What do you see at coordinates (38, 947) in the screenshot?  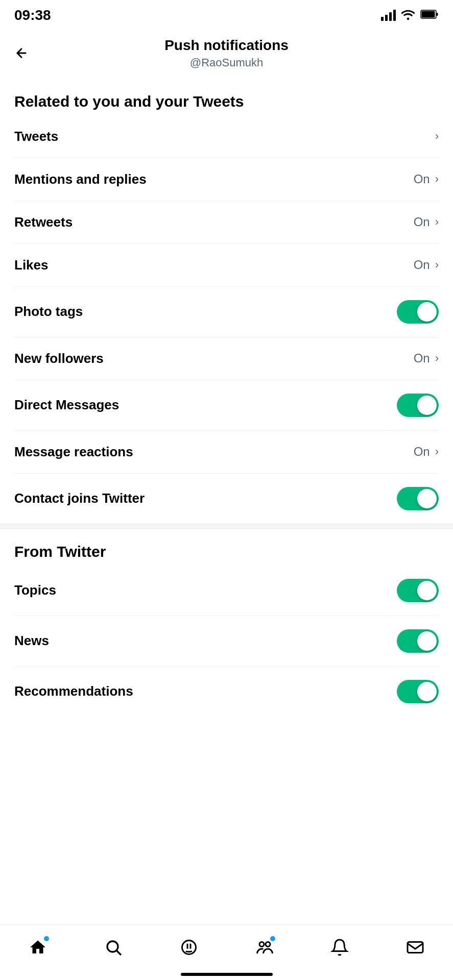 I see `nav-home` at bounding box center [38, 947].